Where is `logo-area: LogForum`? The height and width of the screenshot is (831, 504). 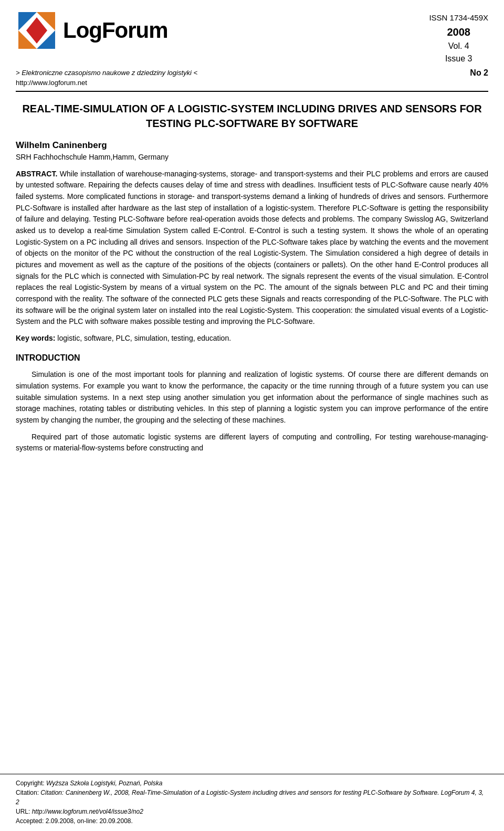 logo-area: LogForum is located at coordinates (92, 30).